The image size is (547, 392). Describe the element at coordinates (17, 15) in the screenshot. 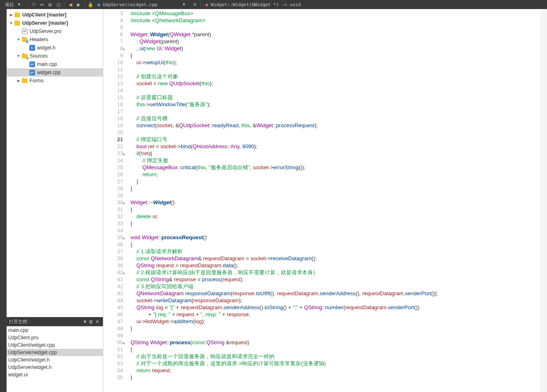

I see `folder-icon` at that location.